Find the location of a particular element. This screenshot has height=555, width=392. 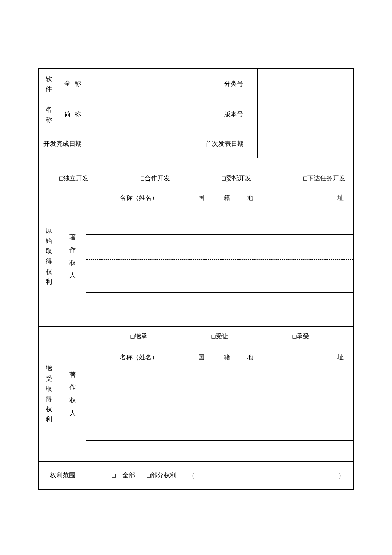

class-no-label: 分类号 is located at coordinates (234, 84).